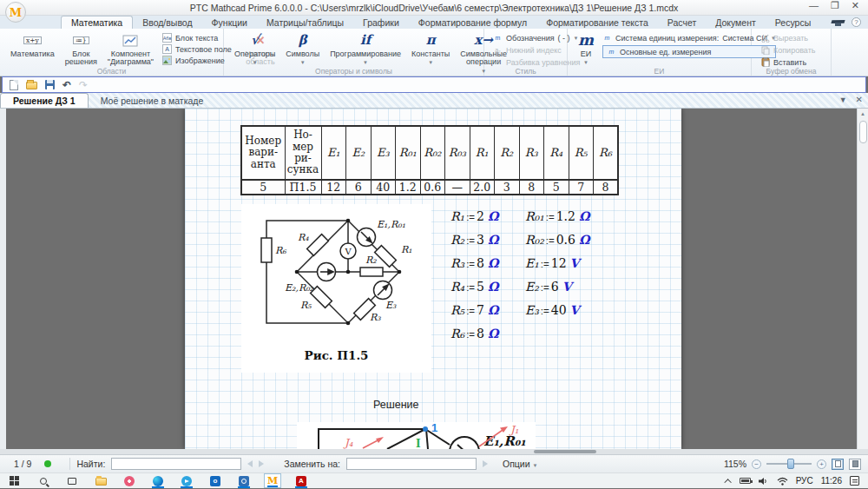 The height and width of the screenshot is (489, 868). What do you see at coordinates (805, 481) in the screenshot?
I see `language-indicator: РУС` at bounding box center [805, 481].